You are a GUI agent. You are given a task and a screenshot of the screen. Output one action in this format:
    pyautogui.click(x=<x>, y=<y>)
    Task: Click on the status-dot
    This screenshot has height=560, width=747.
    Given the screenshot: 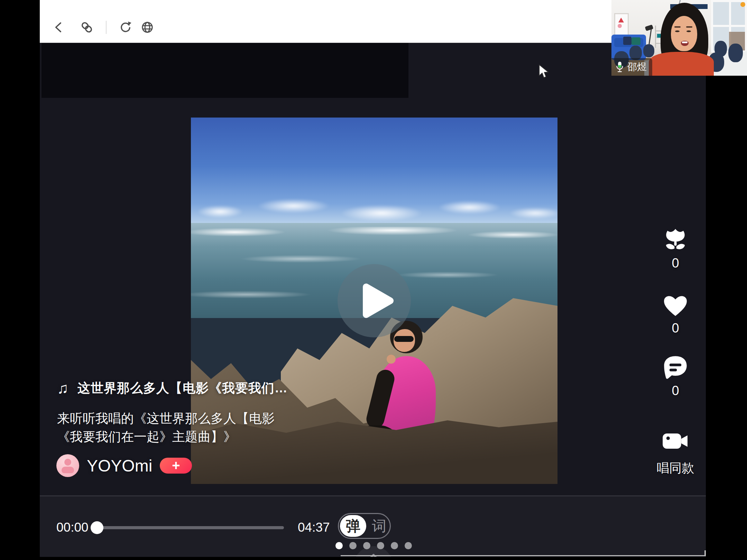 What is the action you would take?
    pyautogui.click(x=743, y=4)
    